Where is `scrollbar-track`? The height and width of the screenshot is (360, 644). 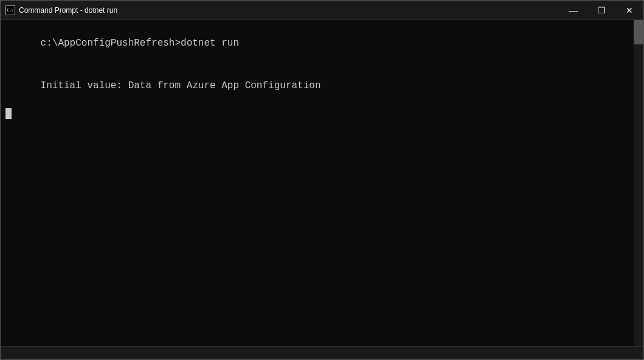
scrollbar-track is located at coordinates (639, 183).